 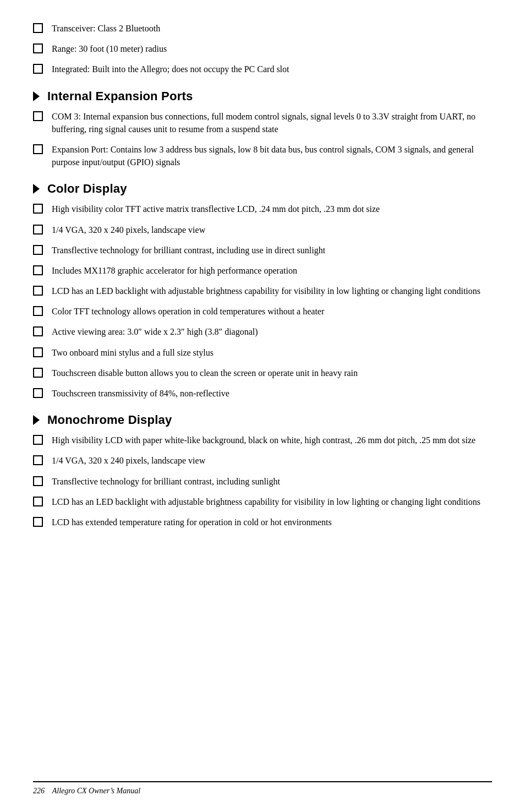 I want to click on list-item: High visibility LCD with paper white-lik…, so click(x=262, y=440).